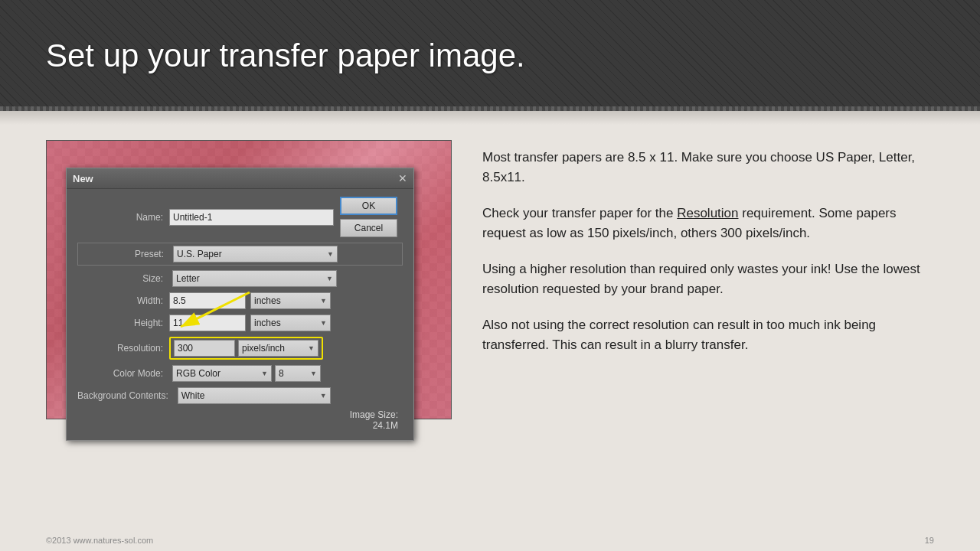  What do you see at coordinates (100, 540) in the screenshot?
I see `footer-copyright: ©2013 www.natures-sol.com` at bounding box center [100, 540].